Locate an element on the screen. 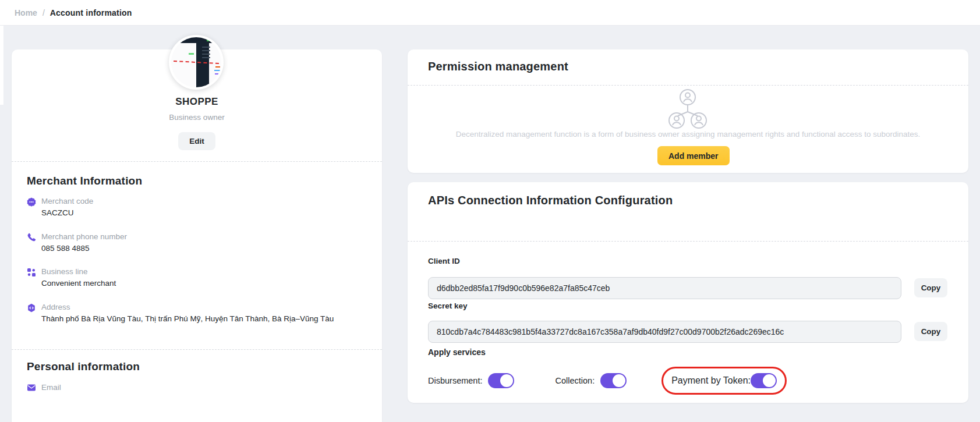 This screenshot has width=980, height=422. copy-secret-key-button: Copy is located at coordinates (931, 332).